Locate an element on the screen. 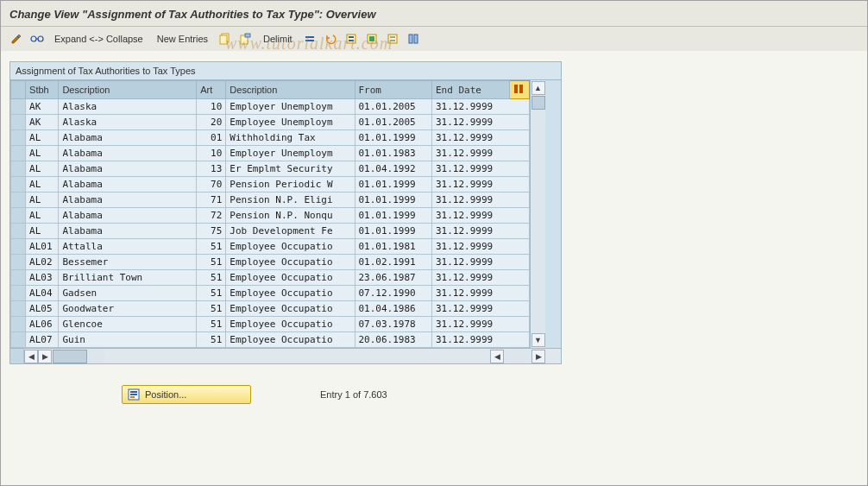 Image resolution: width=868 pixels, height=486 pixels. col-end: End Date is located at coordinates (471, 90).